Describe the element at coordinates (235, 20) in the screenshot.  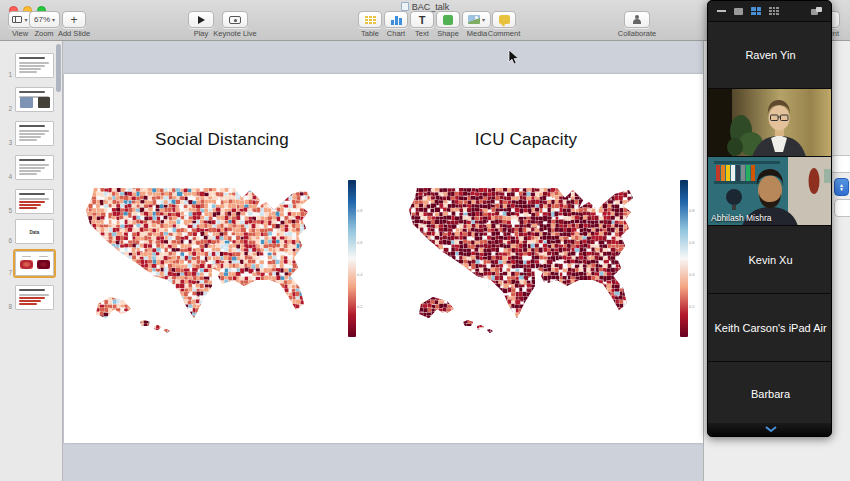
I see `keynote-live-icon` at that location.